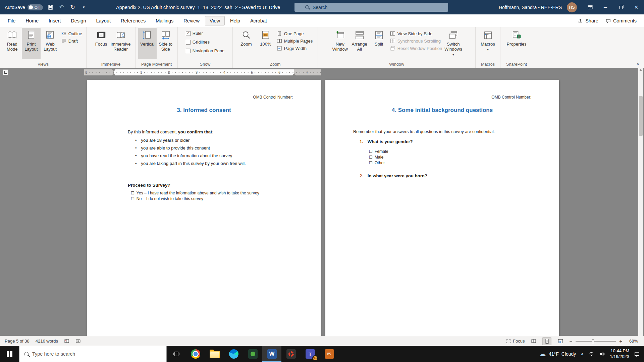 The width and height of the screenshot is (644, 362). What do you see at coordinates (93, 354) in the screenshot?
I see `taskbar-search-box` at bounding box center [93, 354].